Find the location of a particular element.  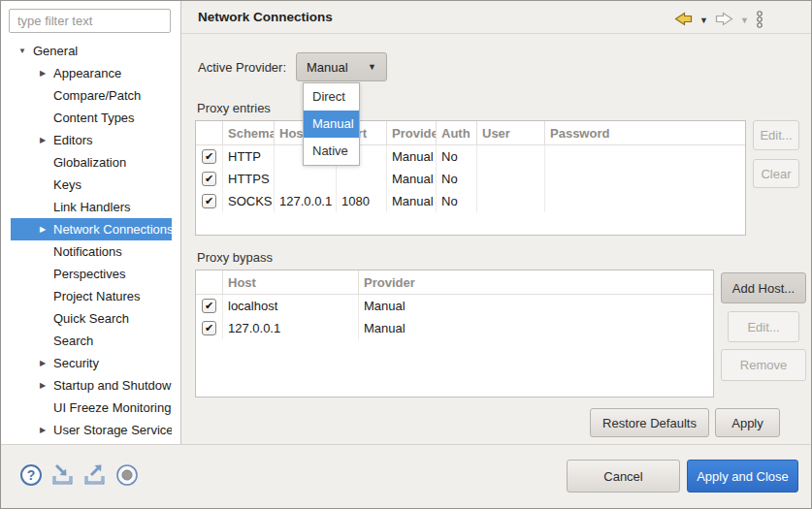

apply-button: Apply is located at coordinates (747, 423).